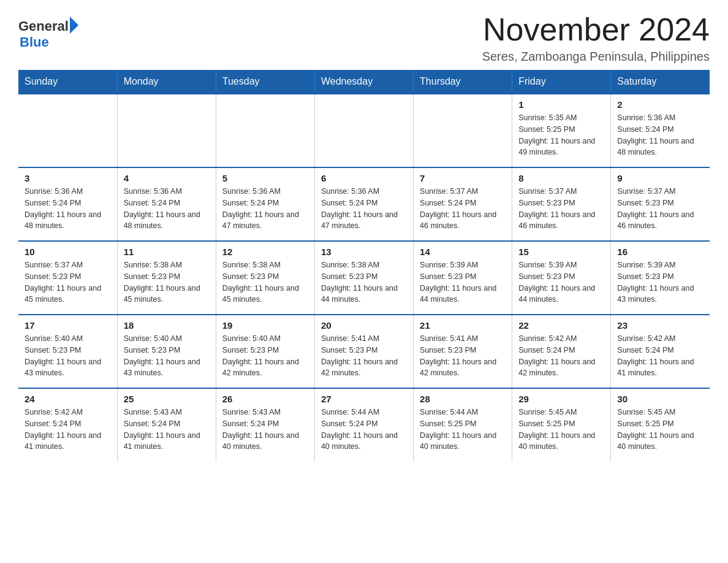 This screenshot has width=728, height=563. What do you see at coordinates (463, 278) in the screenshot?
I see `calendar-cell: 14Sunrise: 5:39 AMSunset: 5:23 PMDayligh…` at bounding box center [463, 278].